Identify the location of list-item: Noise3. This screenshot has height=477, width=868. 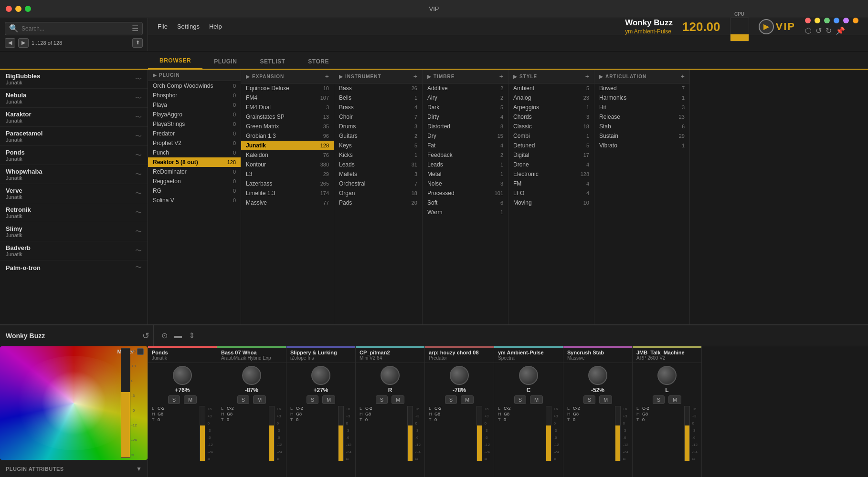
(465, 184).